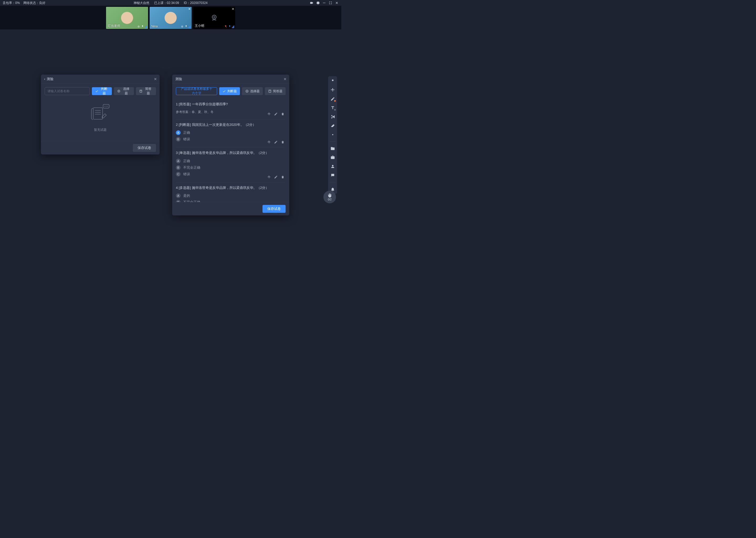 The width and height of the screenshot is (756, 538). What do you see at coordinates (226, 27) in the screenshot?
I see `mic-muted-icon` at bounding box center [226, 27].